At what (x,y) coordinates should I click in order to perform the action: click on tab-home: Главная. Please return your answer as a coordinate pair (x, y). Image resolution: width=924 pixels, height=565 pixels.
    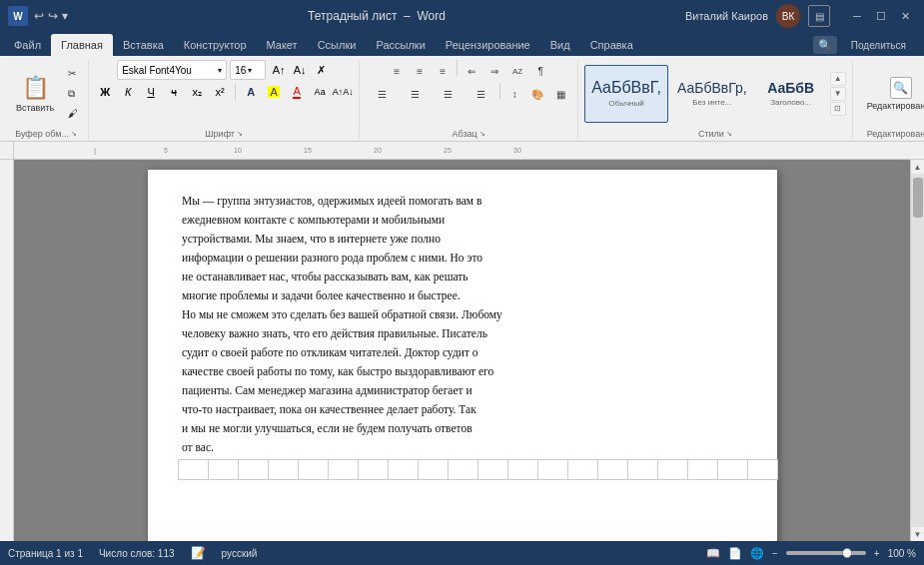
    Looking at the image, I should click on (82, 45).